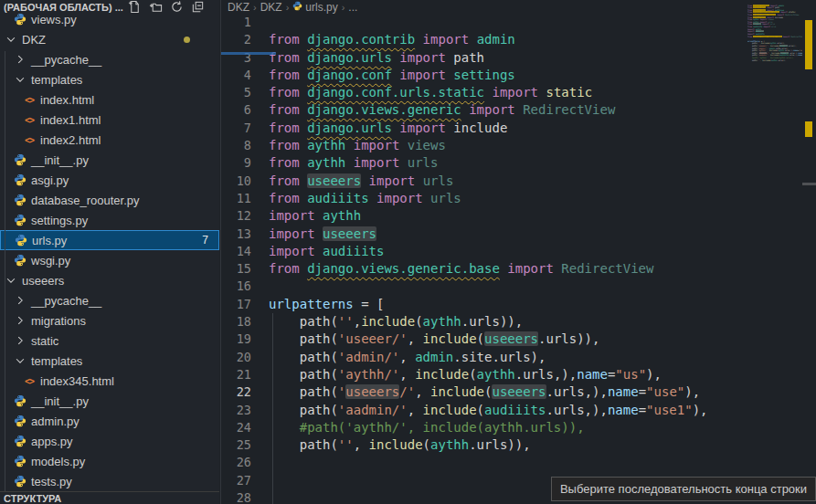 The width and height of the screenshot is (816, 504). What do you see at coordinates (519, 411) in the screenshot?
I see `code-line-23: 23 path('aadmin/', include(audiiits.urls…` at bounding box center [519, 411].